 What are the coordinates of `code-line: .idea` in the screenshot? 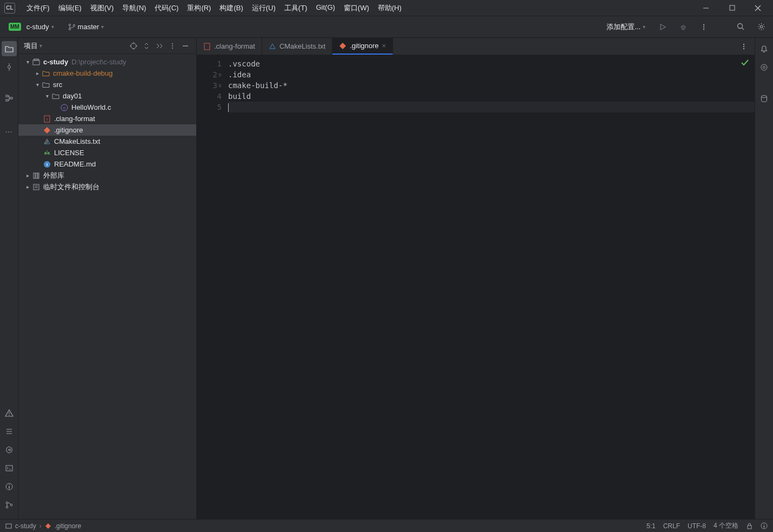 It's located at (491, 75).